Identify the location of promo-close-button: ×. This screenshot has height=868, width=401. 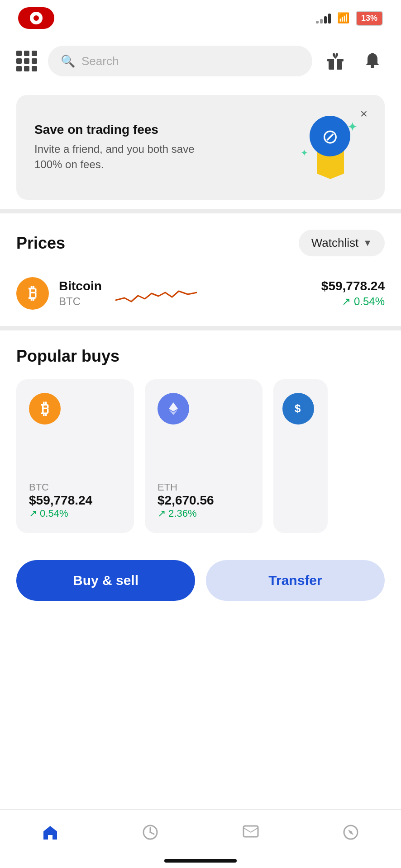
(364, 114).